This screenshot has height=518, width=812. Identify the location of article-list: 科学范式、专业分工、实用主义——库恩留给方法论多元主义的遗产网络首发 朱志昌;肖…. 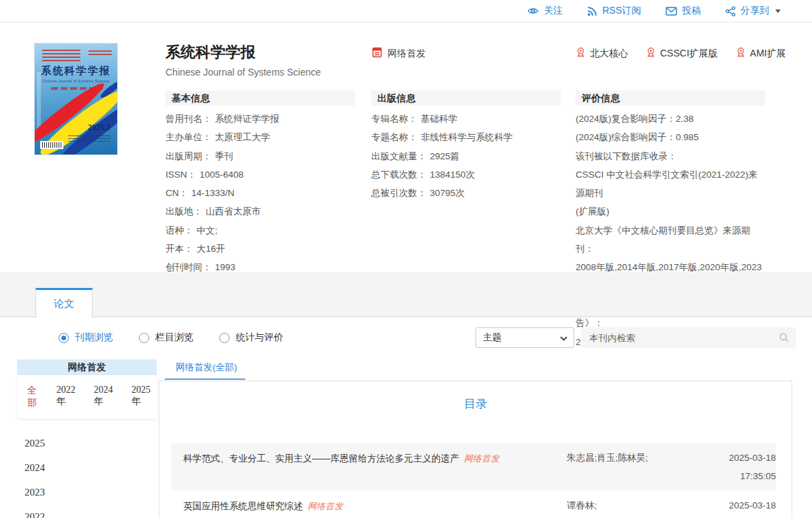
(473, 481).